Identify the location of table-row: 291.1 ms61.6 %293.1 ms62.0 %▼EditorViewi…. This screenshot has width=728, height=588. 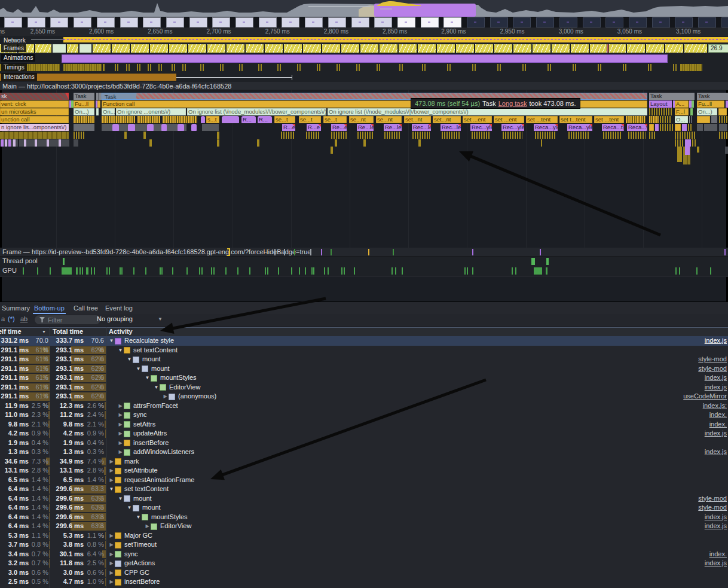
(364, 388).